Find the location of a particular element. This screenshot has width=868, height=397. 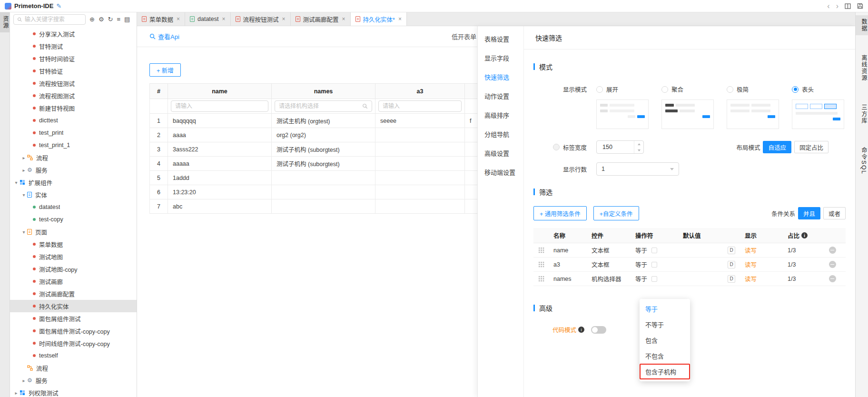

editor-tab: 流程按钮测试× is located at coordinates (261, 19).